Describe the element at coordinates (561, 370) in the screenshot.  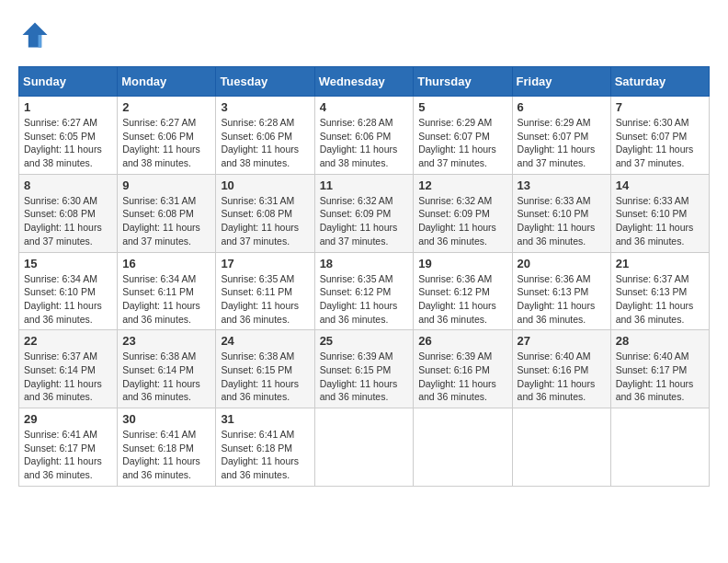
I see `calendar-cell: 27 Sunrise: 6:40 AMSunset: 6:16 PMDaylig…` at that location.